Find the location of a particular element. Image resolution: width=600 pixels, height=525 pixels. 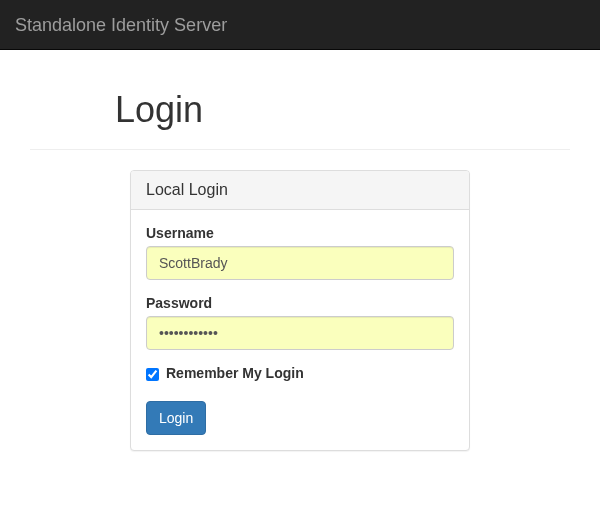

username-group: Username is located at coordinates (300, 252).